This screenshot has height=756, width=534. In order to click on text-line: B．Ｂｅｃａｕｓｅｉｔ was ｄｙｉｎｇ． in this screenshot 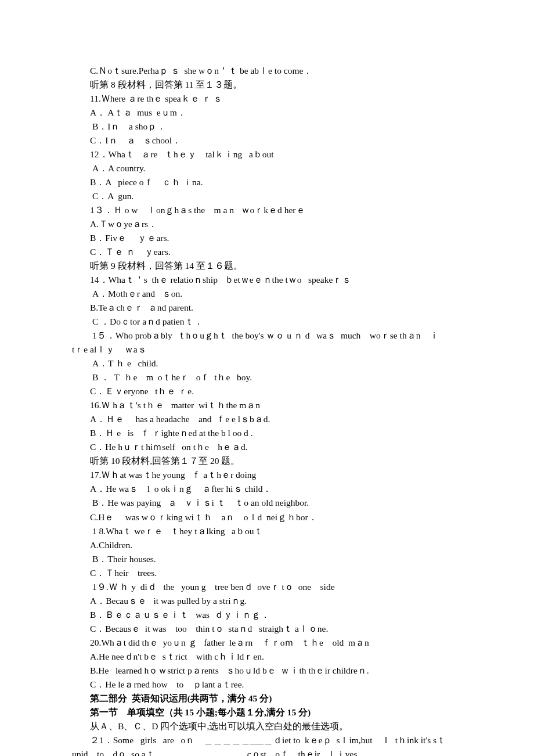, I will do `click(274, 615)`.